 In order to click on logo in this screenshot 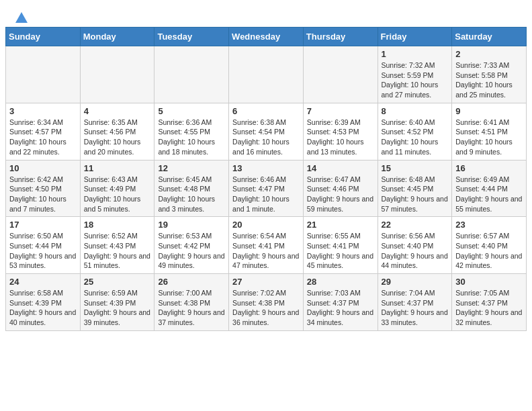, I will do `click(21, 16)`.